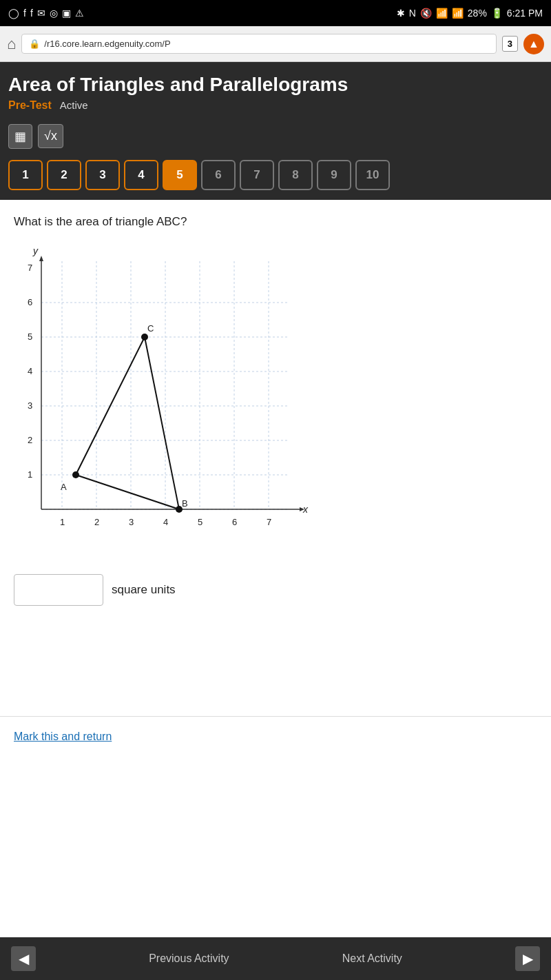  I want to click on question-btn-7: 7, so click(257, 175).